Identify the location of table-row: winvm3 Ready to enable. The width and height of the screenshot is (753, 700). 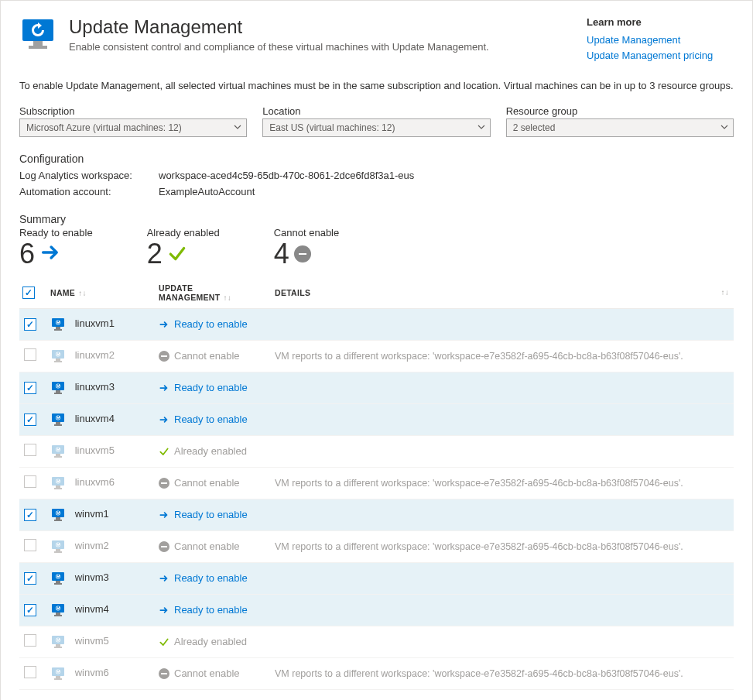
(376, 578).